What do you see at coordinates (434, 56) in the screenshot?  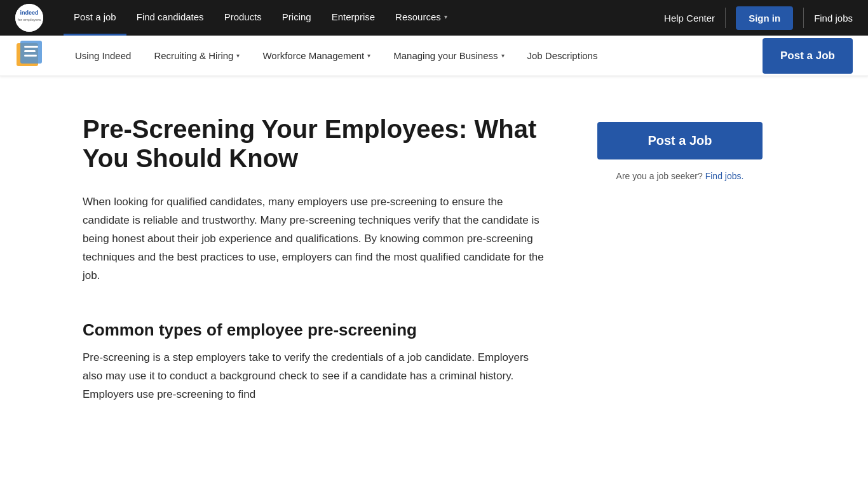 I see `secondary-navigation: Using Indeed Recruiting & Hiring ▾ Workf…` at bounding box center [434, 56].